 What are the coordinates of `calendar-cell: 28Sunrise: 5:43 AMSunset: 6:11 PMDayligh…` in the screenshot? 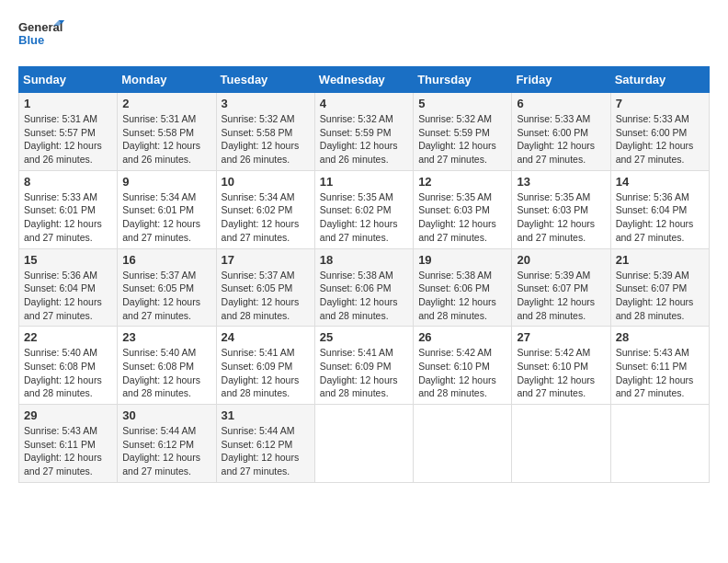 It's located at (660, 366).